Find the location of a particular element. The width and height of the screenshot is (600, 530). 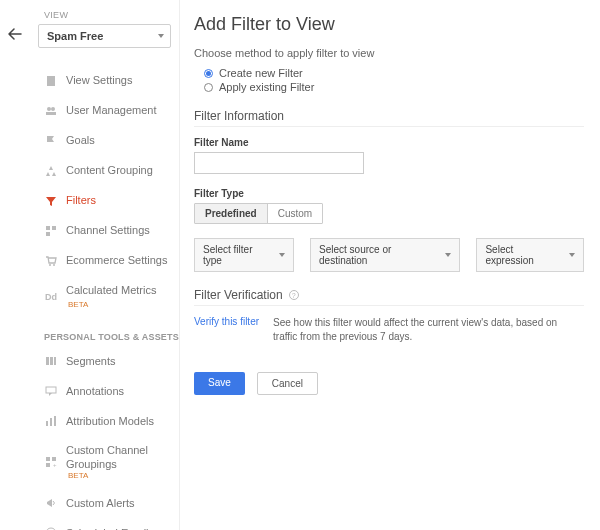

sidebar-item-label: Attribution Models is located at coordinates (110, 422).